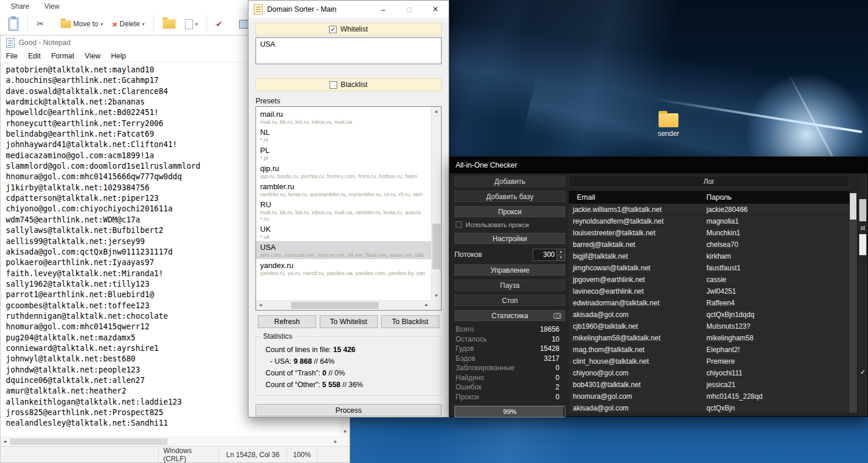 This screenshot has width=868, height=463. Describe the element at coordinates (410, 322) in the screenshot. I see `to-blacklist-button: To Blacklist` at that location.